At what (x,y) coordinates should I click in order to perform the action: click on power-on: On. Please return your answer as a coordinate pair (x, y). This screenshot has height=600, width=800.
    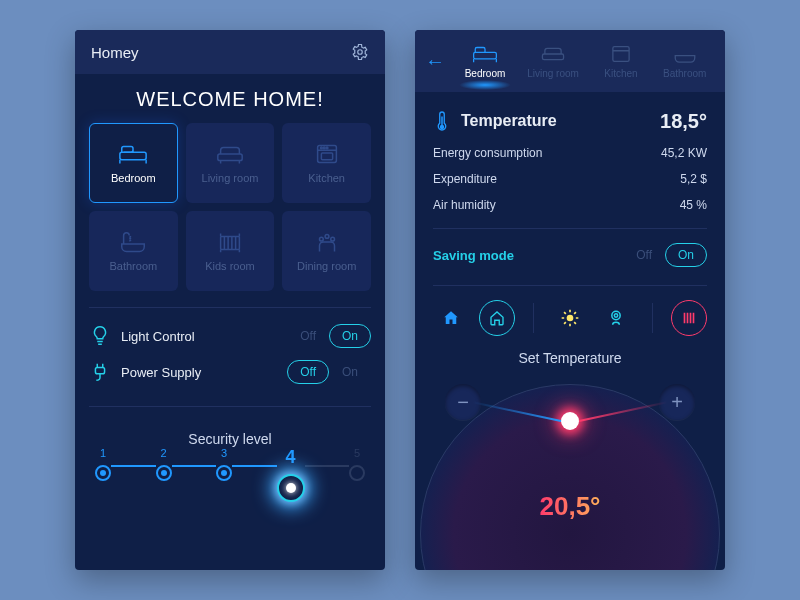
    Looking at the image, I should click on (350, 372).